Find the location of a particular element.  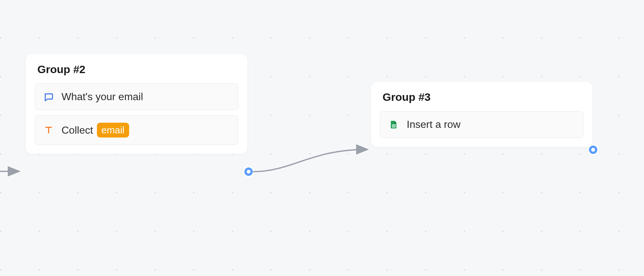

node-group-3: Group #3 Insert a row is located at coordinates (482, 114).